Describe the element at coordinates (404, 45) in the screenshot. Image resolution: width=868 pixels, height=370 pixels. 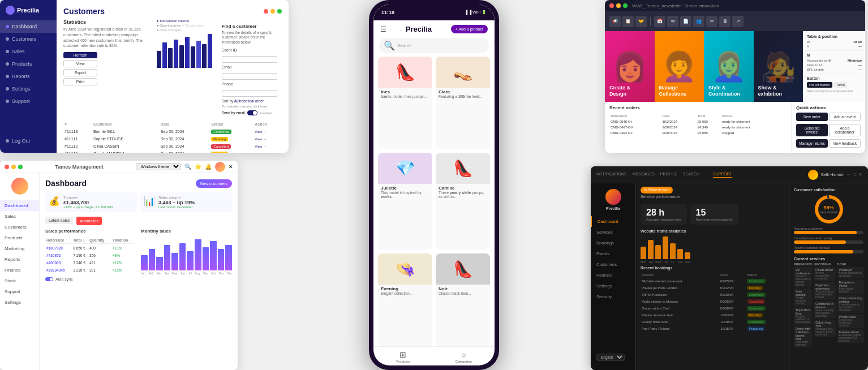
I see `search-input: Search` at that location.